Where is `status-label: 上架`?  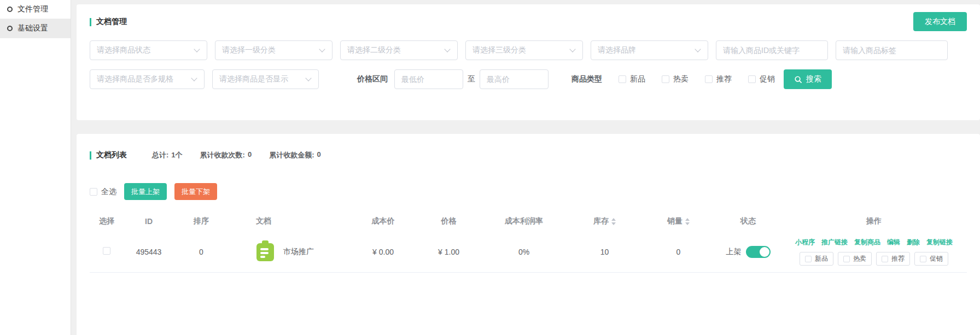 status-label: 上架 is located at coordinates (734, 252).